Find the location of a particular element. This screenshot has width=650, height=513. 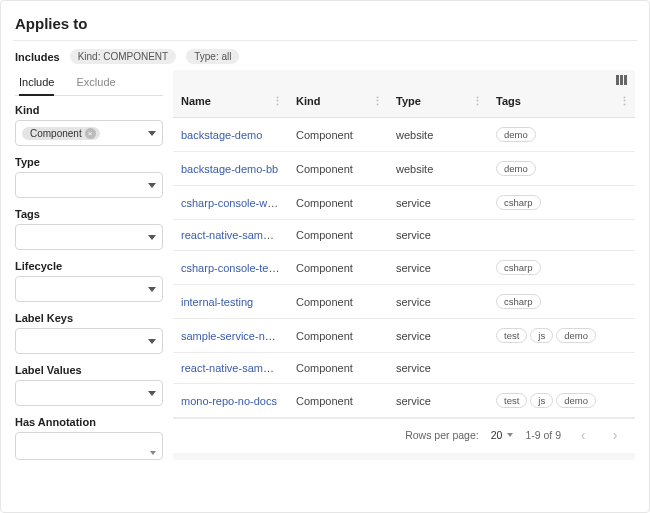

filter-label-label-keys: Label Keys is located at coordinates (89, 318).